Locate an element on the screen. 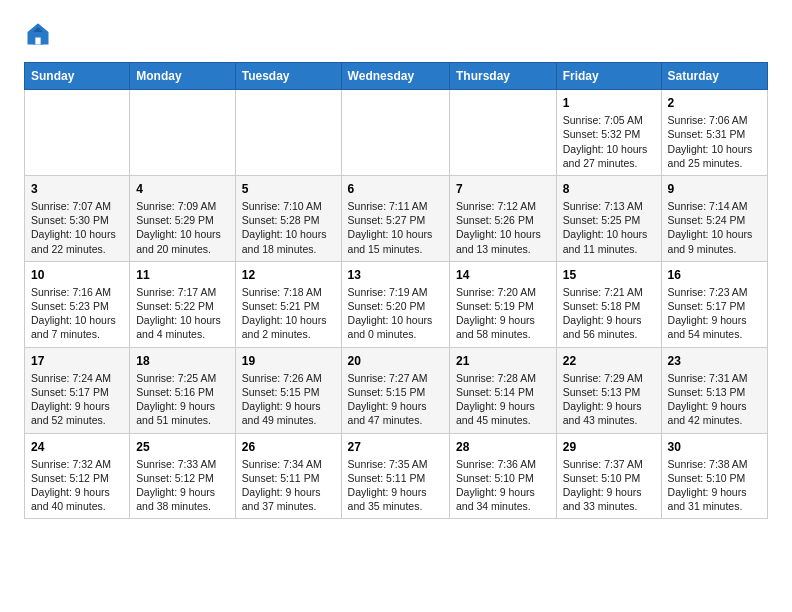 The height and width of the screenshot is (612, 792). calendar-week-row: 24Sunrise: 7:32 AM Sunset: 5:12 PM Dayli… is located at coordinates (396, 476).